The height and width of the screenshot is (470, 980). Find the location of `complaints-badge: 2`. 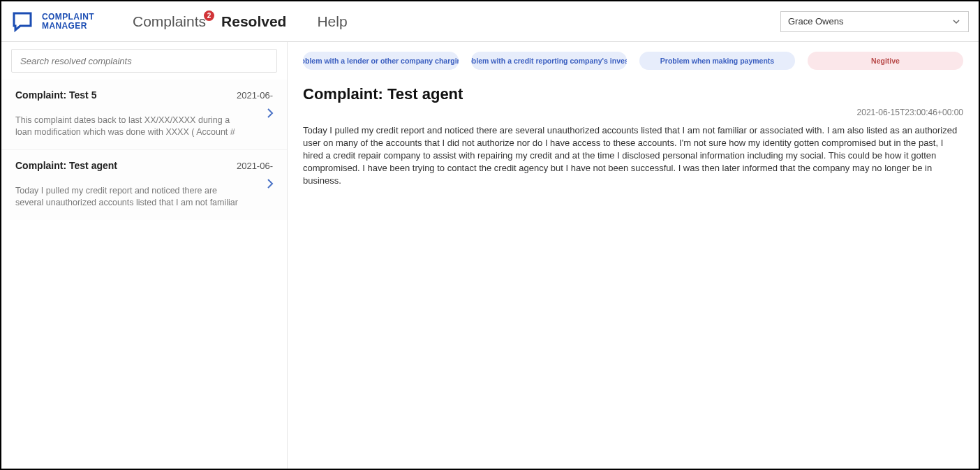

complaints-badge: 2 is located at coordinates (209, 15).